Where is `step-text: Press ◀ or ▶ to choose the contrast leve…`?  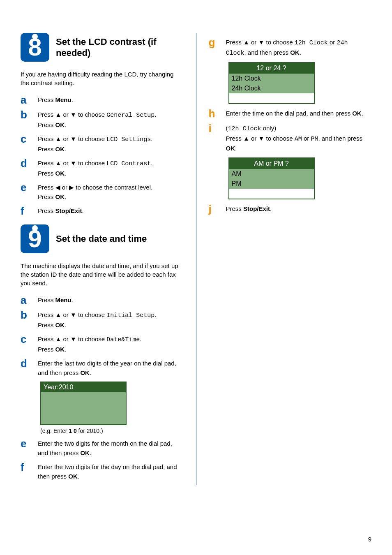
step-text: Press ◀ or ▶ to choose the contrast leve… is located at coordinates (111, 192).